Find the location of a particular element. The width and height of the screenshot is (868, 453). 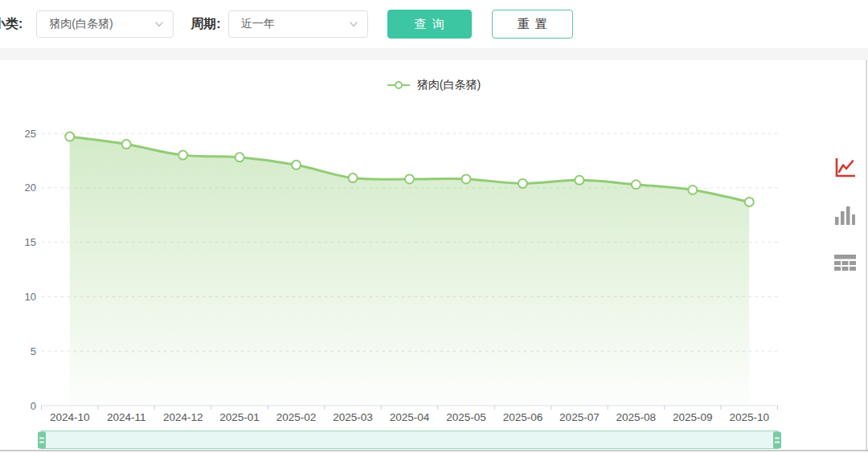

period-select-value: 近一年 is located at coordinates (252, 24).